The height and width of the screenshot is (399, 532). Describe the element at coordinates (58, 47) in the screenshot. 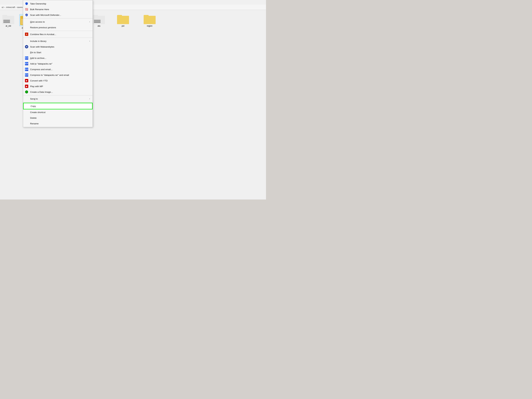

I see `menu-item-scan-malwarebytes: M Scan with Malwarebytes` at that location.